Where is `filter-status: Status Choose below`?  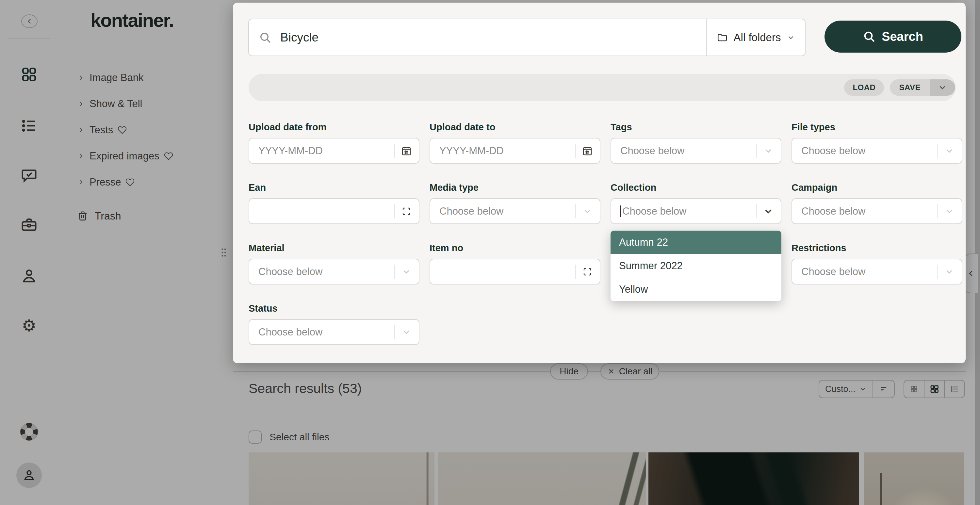
filter-status: Status Choose below is located at coordinates (334, 324).